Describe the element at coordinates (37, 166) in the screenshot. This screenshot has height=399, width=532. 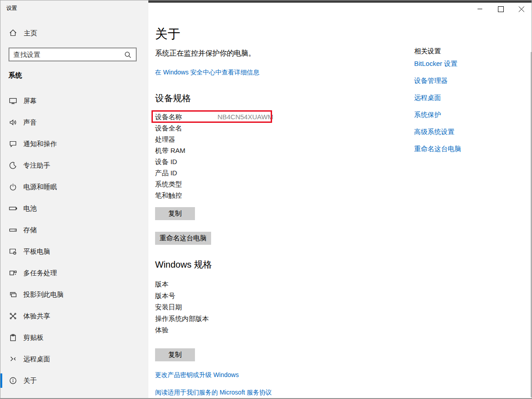
I see `sidebar-item-label: 专注助手` at that location.